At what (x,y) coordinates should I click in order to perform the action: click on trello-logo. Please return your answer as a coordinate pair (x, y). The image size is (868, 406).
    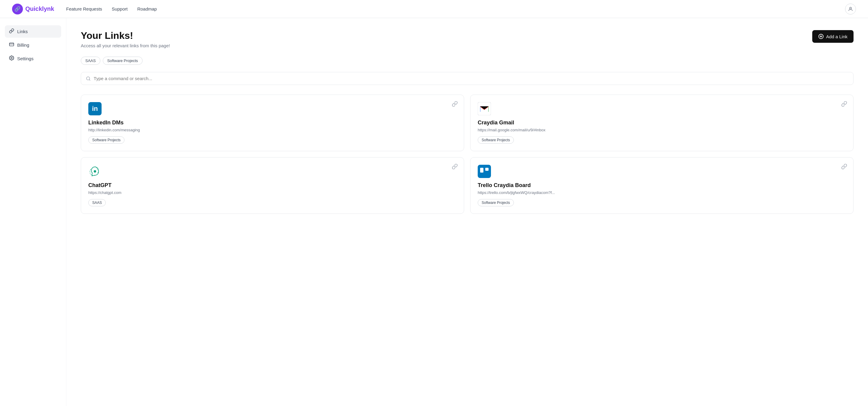
    Looking at the image, I should click on (485, 171).